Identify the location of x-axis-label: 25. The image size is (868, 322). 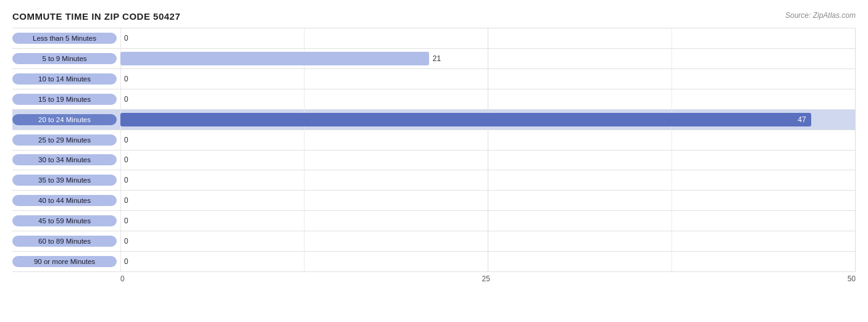
(485, 279).